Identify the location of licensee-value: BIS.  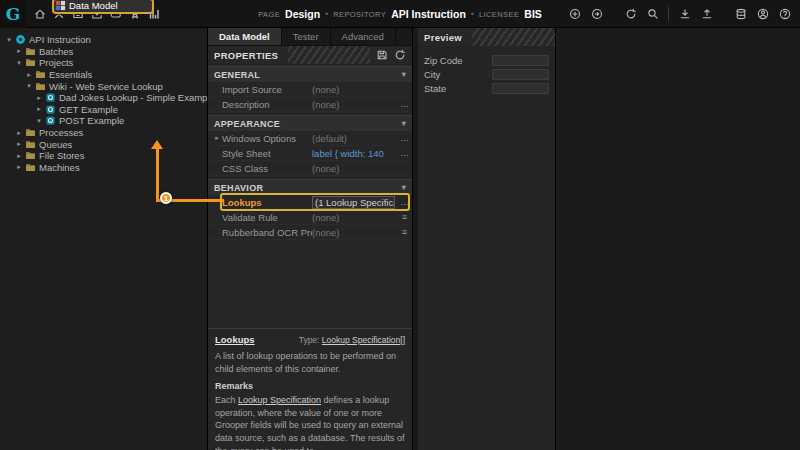
(533, 14).